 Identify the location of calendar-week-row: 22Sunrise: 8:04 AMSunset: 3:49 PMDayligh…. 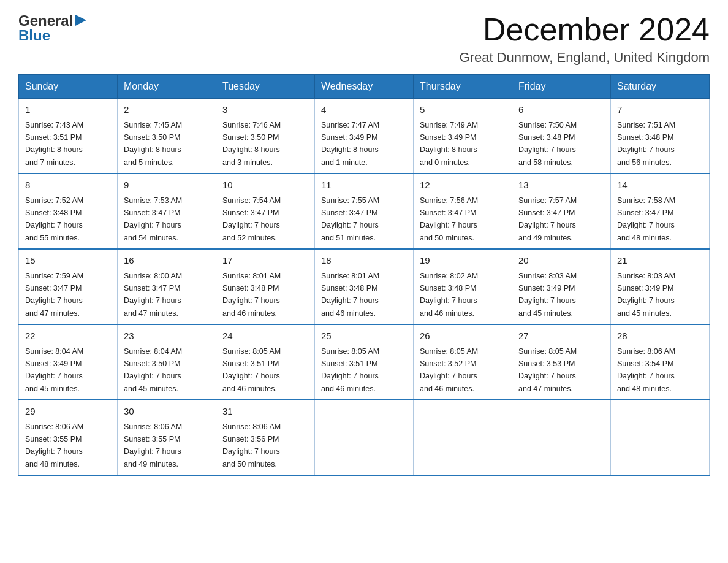
(364, 362).